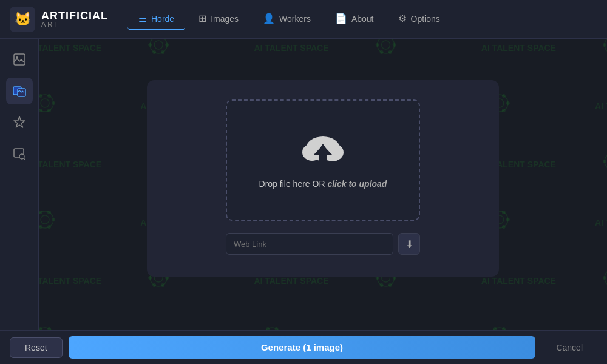 The image size is (607, 364). I want to click on nav-tabs: ⚌ Horde ⊞ Images 👤 Workers 📄 About ⚙ Opt…, so click(362, 19).